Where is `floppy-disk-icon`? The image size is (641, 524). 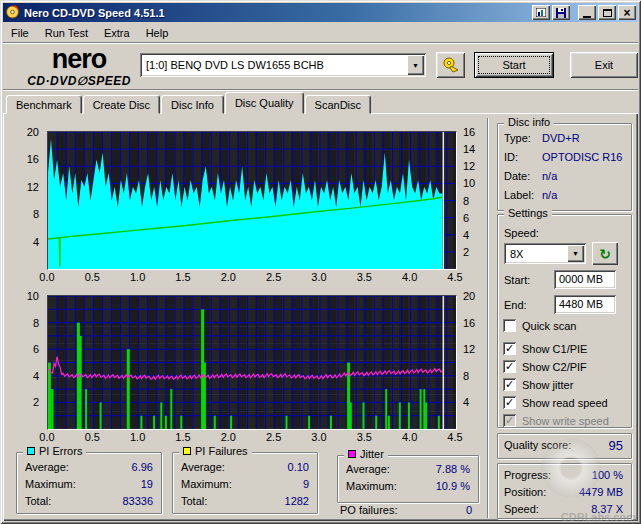
floppy-disk-icon is located at coordinates (561, 13).